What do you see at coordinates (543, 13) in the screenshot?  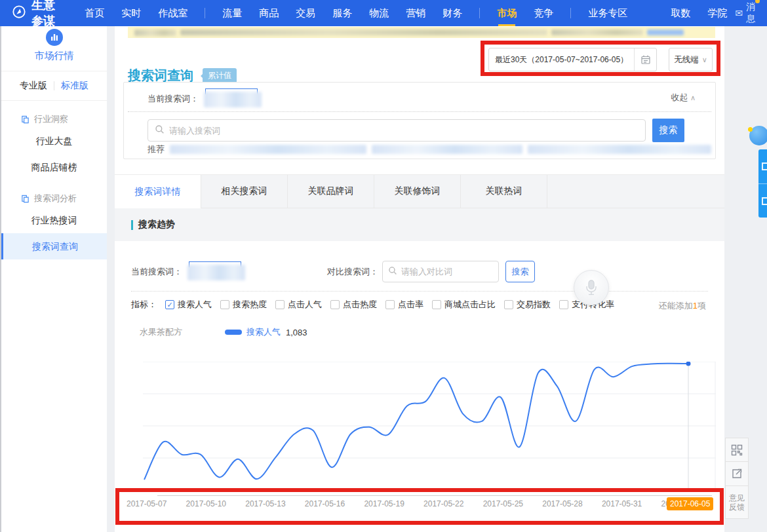 I see `nav-item-11: 竞争` at bounding box center [543, 13].